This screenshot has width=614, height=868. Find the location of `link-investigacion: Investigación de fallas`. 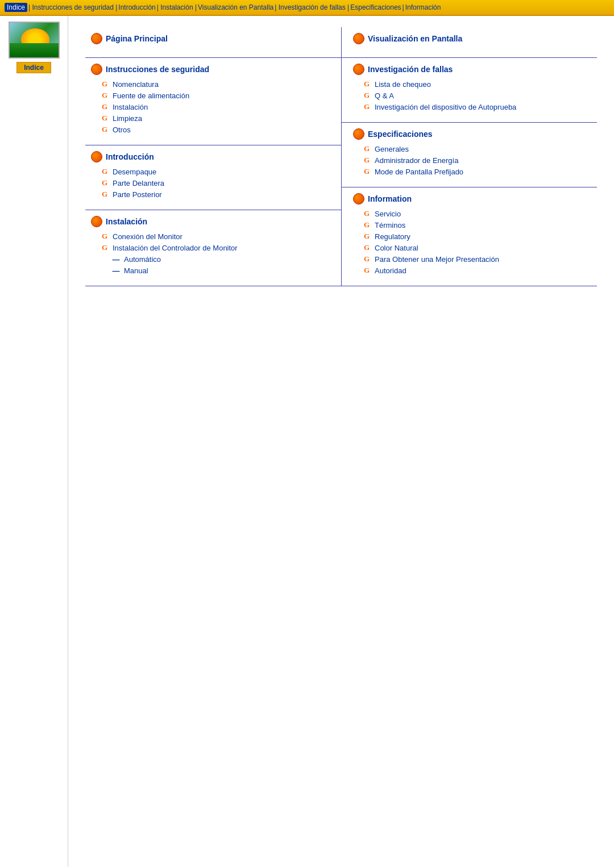

link-investigacion: Investigación de fallas is located at coordinates (410, 69).